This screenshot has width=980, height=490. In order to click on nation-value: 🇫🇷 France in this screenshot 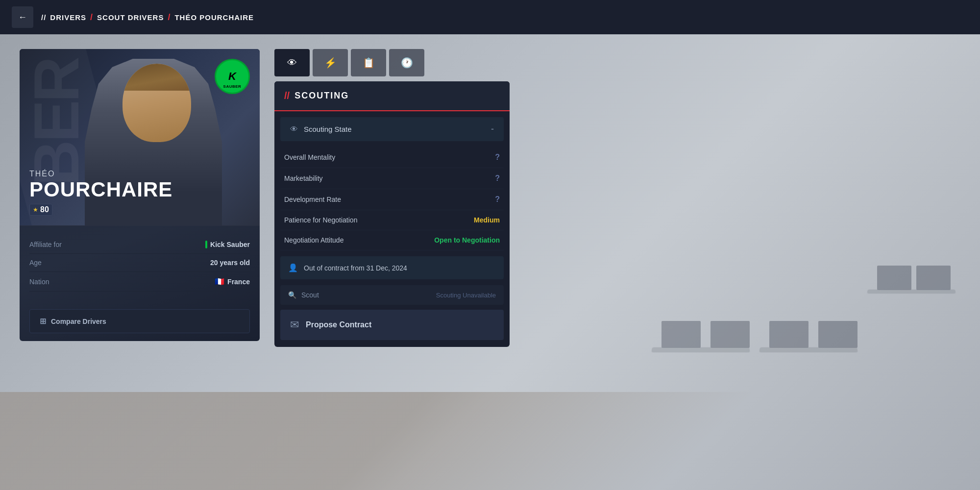, I will do `click(232, 281)`.